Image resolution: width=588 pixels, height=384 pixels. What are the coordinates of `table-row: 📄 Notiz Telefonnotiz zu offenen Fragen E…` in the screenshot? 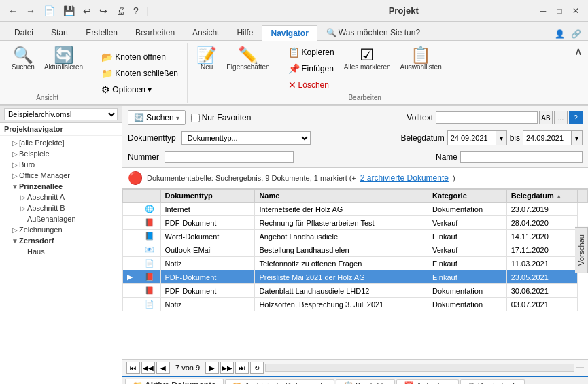 It's located at (356, 264).